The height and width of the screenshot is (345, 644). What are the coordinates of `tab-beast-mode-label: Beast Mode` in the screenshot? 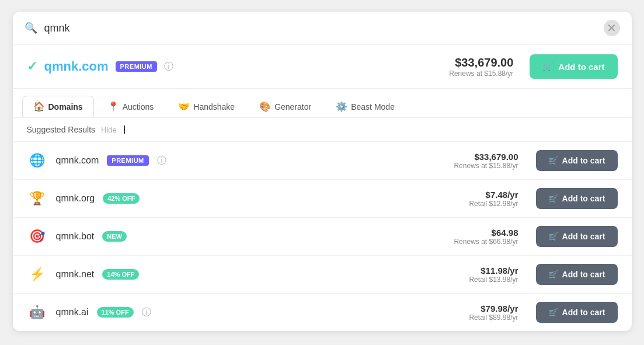 It's located at (373, 107).